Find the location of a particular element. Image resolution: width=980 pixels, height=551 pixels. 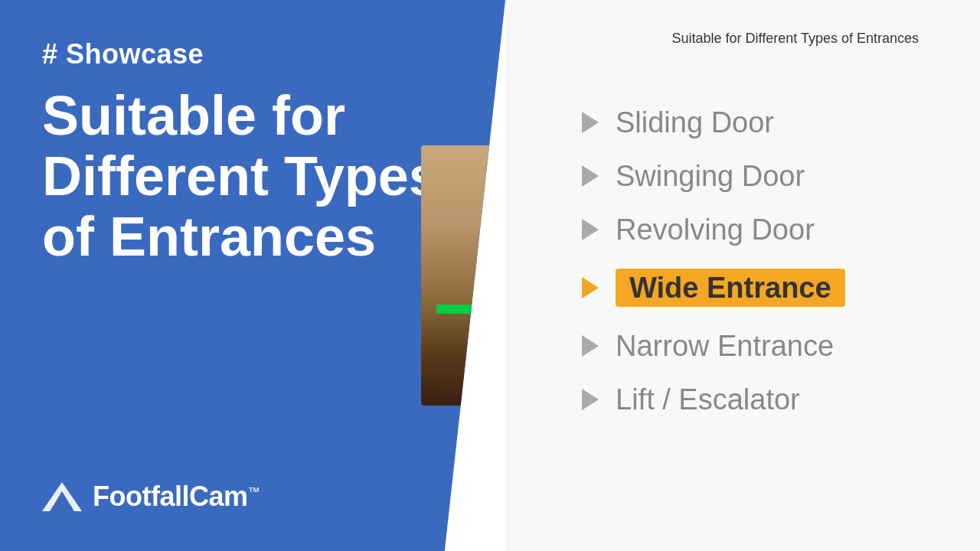

logo-area: FootfallCam™ is located at coordinates (251, 497).